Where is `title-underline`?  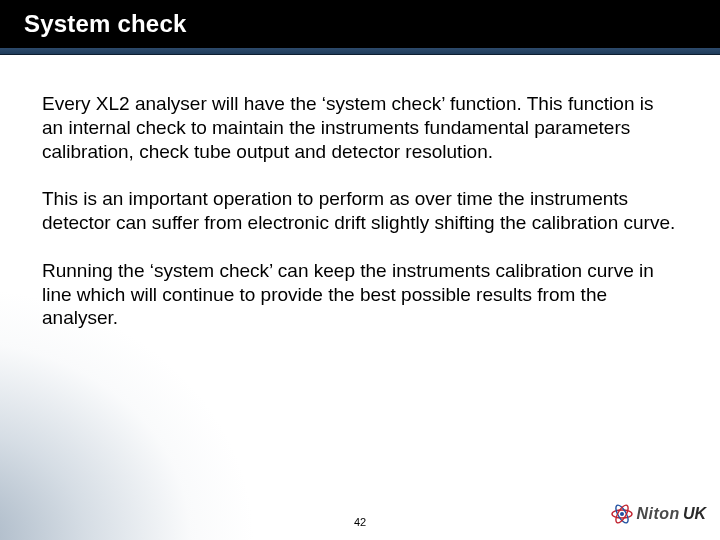 title-underline is located at coordinates (360, 52).